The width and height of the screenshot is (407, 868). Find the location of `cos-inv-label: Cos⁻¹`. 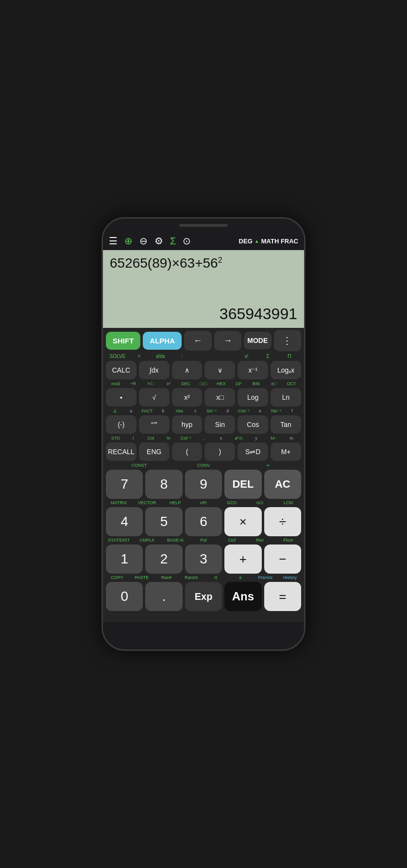

cos-inv-label: Cos⁻¹ is located at coordinates (244, 411).